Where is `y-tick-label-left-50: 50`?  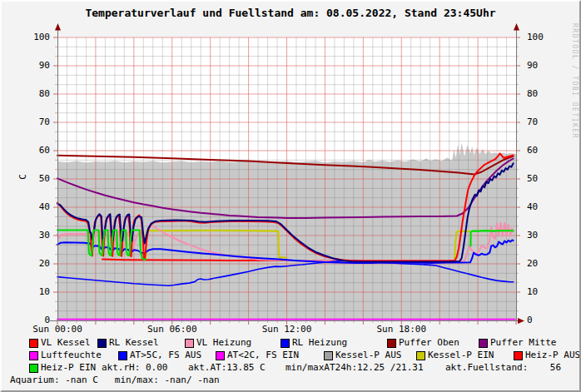 y-tick-label-left-50: 50 is located at coordinates (33, 179).